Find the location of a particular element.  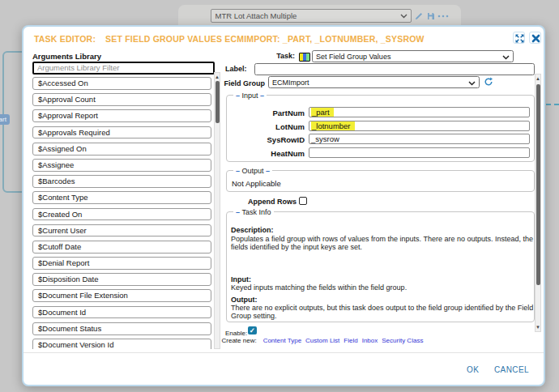

field-group-label: Field Group is located at coordinates (245, 83).